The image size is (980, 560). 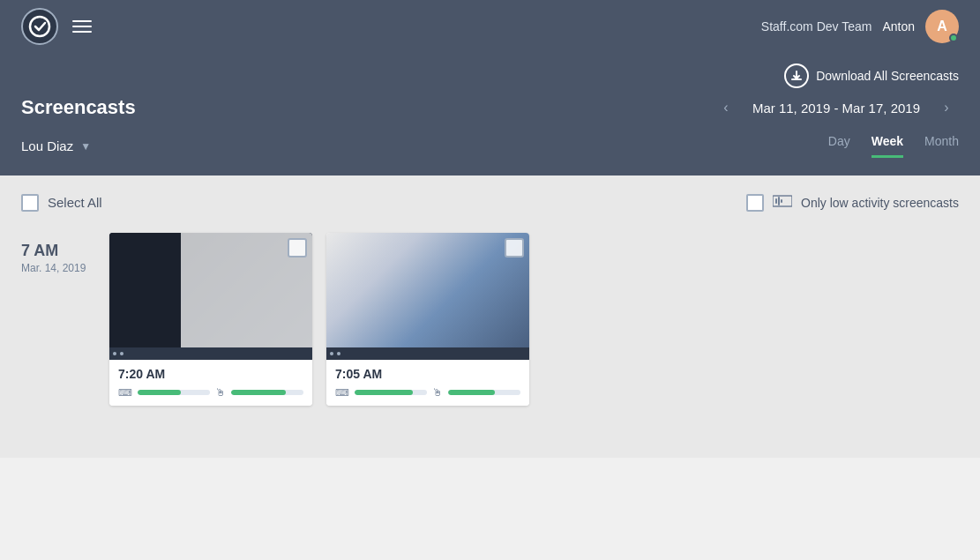 I want to click on low-activity-icon, so click(x=782, y=203).